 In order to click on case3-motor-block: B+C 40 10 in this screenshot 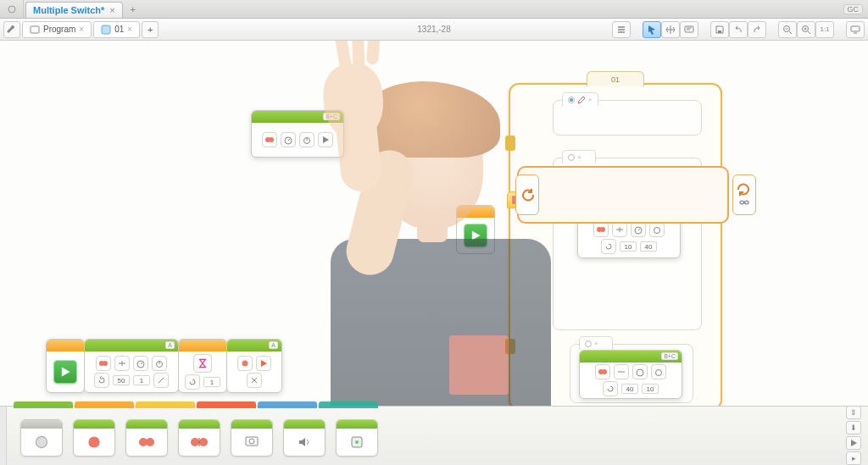, I will do `click(631, 374)`.